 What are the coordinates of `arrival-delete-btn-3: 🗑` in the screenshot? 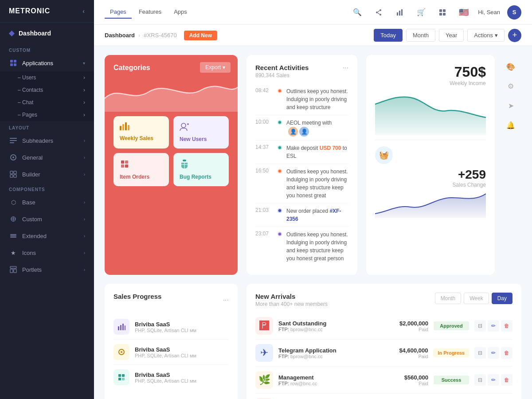 It's located at (507, 380).